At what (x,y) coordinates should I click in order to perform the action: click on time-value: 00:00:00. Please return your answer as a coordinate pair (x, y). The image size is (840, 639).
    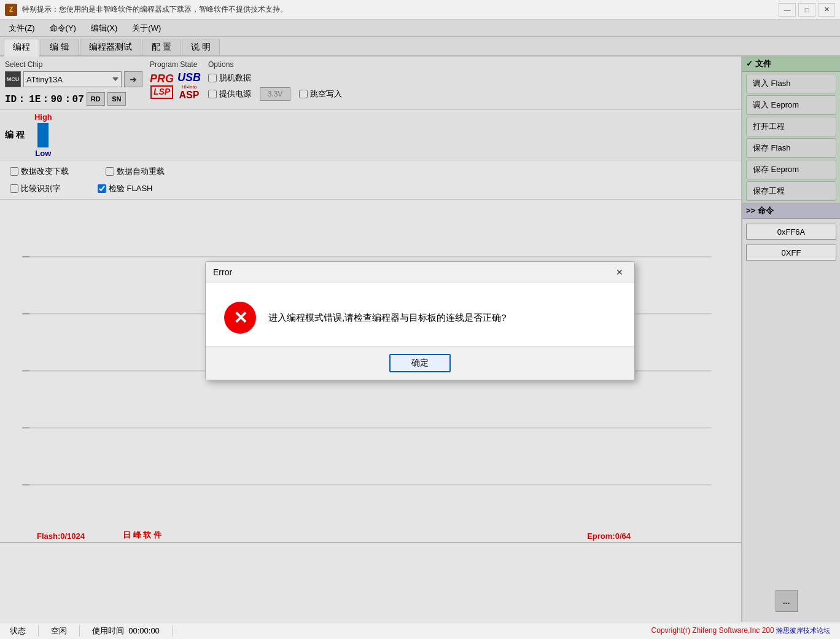
    Looking at the image, I should click on (144, 630).